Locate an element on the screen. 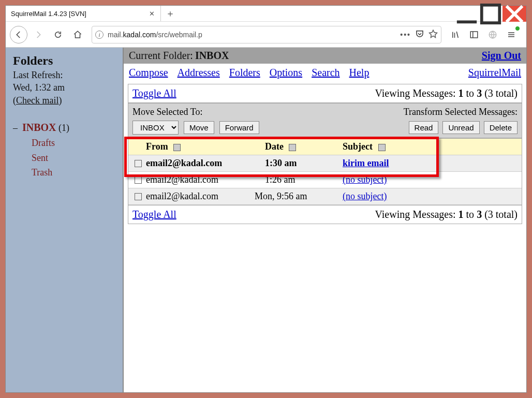 The height and width of the screenshot is (398, 532). pocket-icon is located at coordinates (420, 34).